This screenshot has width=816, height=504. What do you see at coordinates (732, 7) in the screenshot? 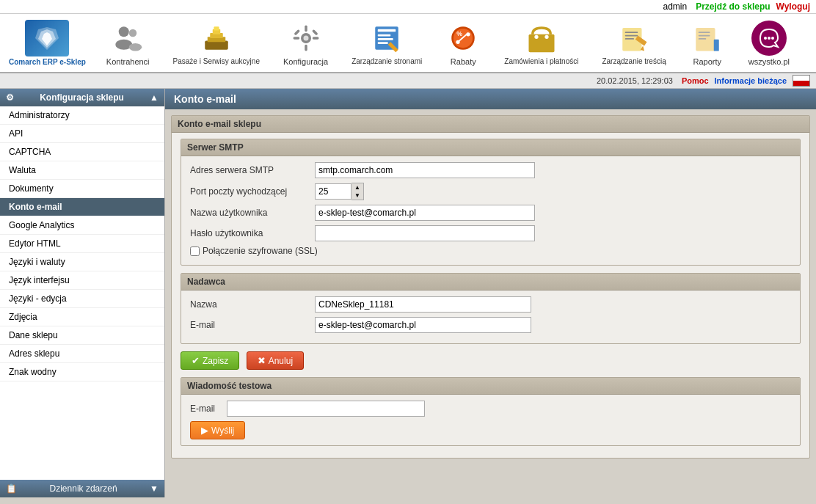
I see `go-to-store-link: Przejdź do sklepu` at bounding box center [732, 7].